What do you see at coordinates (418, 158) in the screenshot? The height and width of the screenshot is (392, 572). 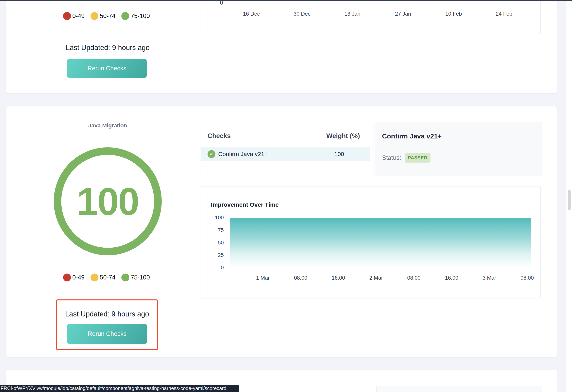 I see `status-badge: PASSED` at bounding box center [418, 158].